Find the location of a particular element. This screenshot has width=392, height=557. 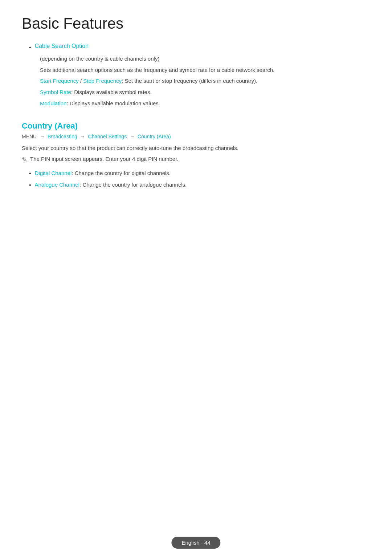

cable-search-bullet: • Cable Search Option is located at coordinates (200, 48).